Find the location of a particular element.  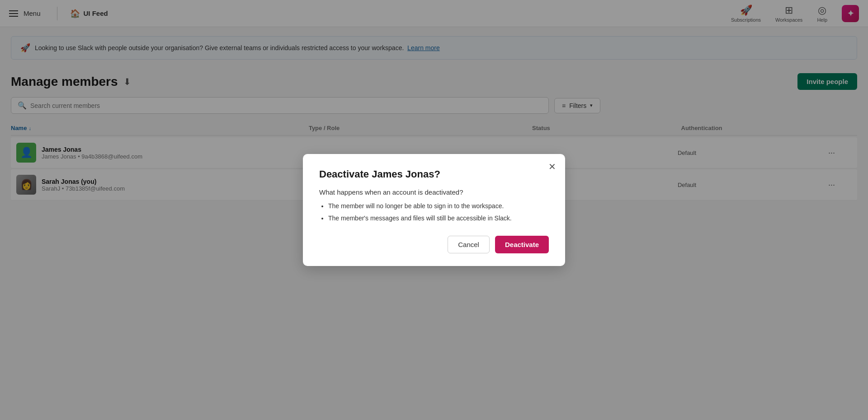

cancel-button: Cancel is located at coordinates (468, 245).